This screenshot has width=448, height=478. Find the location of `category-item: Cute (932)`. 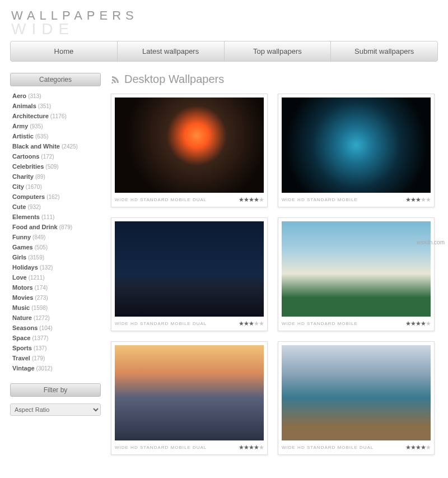

category-item: Cute (932) is located at coordinates (55, 207).